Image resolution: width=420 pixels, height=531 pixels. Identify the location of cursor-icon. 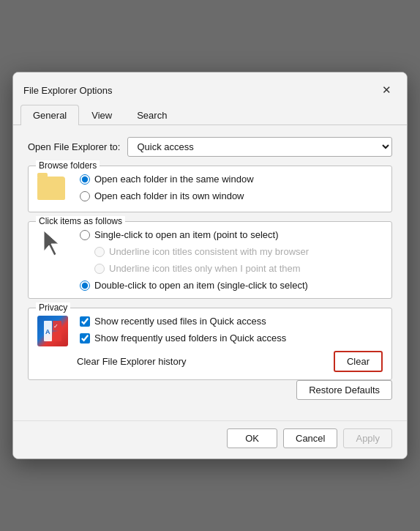
(51, 243).